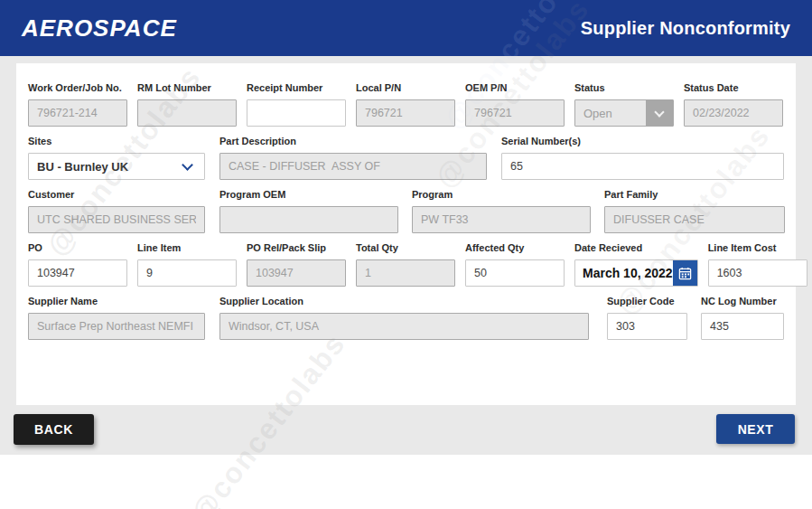 The height and width of the screenshot is (509, 812). Describe the element at coordinates (296, 88) in the screenshot. I see `receipt-number-label: Receipt Number` at that location.